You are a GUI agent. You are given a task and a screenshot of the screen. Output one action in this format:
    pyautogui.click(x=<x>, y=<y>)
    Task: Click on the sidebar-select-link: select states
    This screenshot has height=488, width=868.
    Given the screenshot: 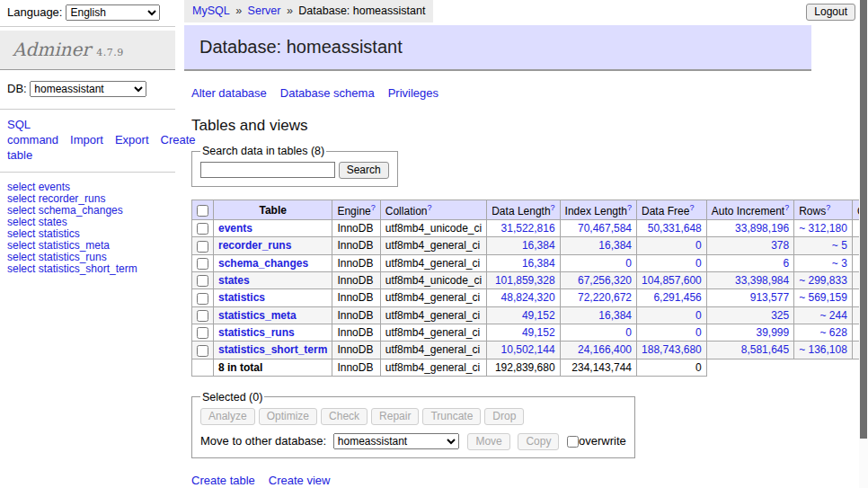 What is the action you would take?
    pyautogui.click(x=88, y=223)
    